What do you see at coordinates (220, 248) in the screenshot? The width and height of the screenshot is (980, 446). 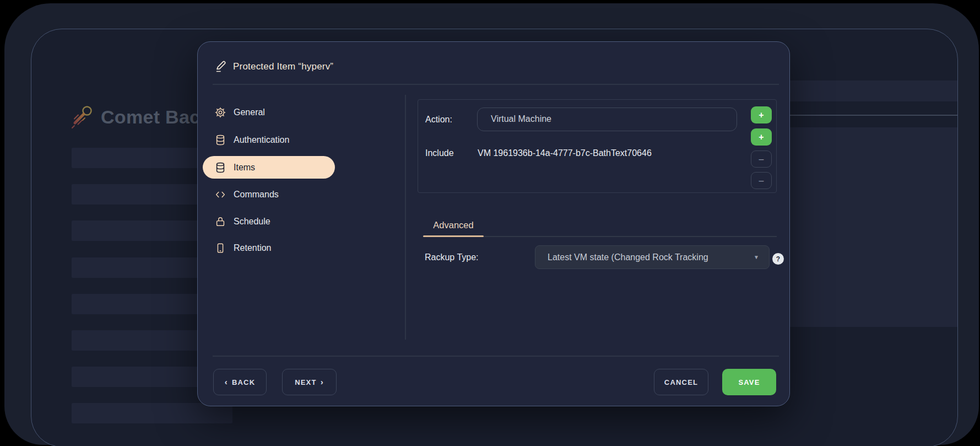 I see `device-icon` at bounding box center [220, 248].